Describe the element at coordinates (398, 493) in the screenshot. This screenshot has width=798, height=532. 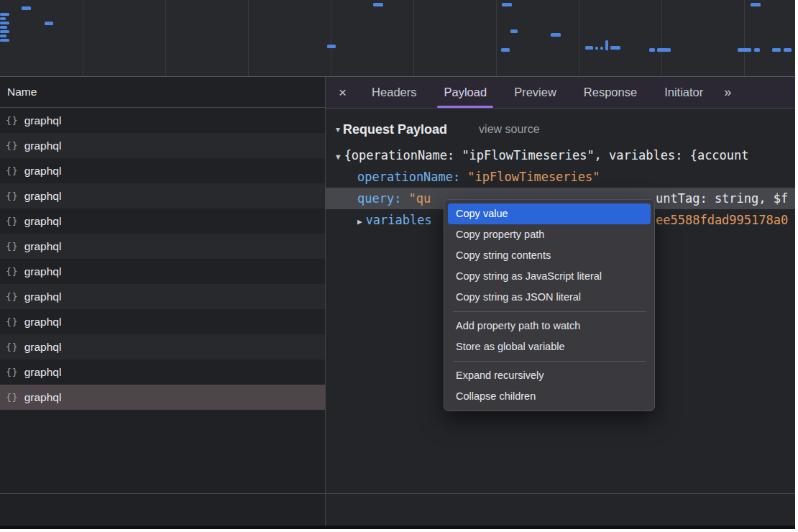
I see `footer-divider` at that location.